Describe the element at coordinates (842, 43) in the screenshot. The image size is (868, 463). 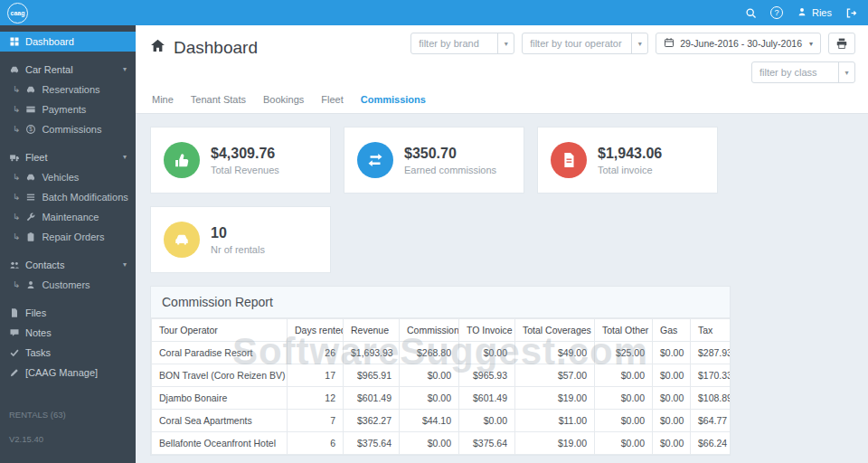
I see `print-button` at that location.